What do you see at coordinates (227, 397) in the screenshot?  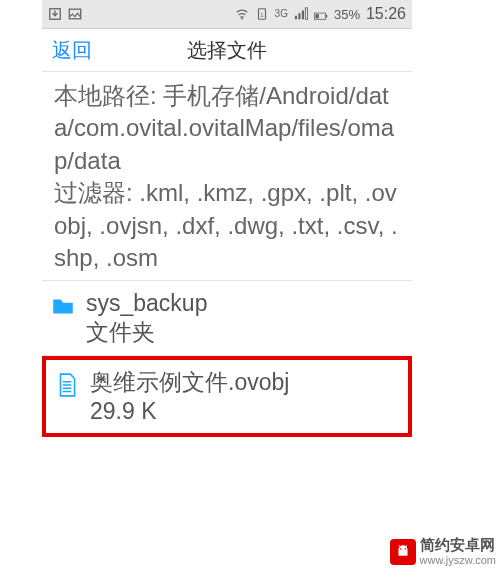 I see `list-item: 奥维示例文件.ovobj 29.9 K` at bounding box center [227, 397].